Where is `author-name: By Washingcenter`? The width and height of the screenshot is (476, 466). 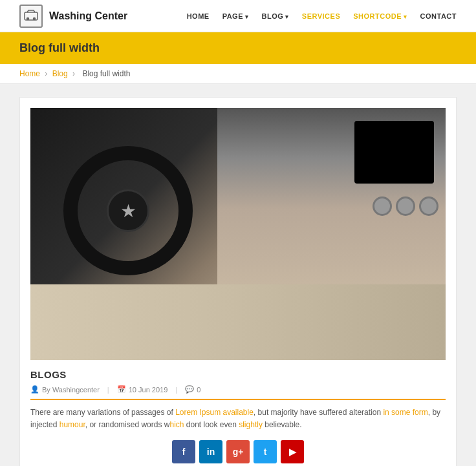 author-name: By Washingcenter is located at coordinates (71, 390).